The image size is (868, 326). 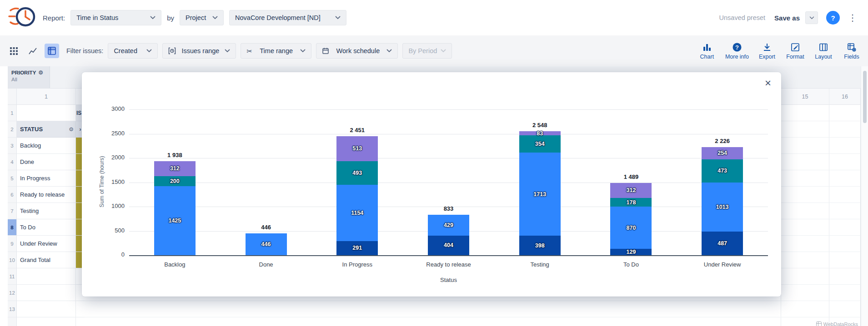 What do you see at coordinates (12, 162) in the screenshot?
I see `row-number: 4` at bounding box center [12, 162].